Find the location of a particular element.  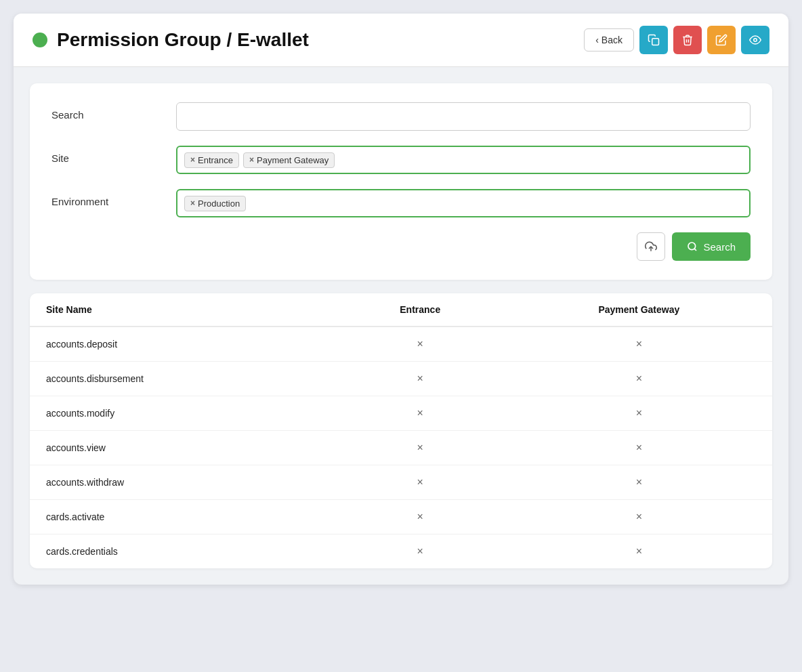

delete-icon is located at coordinates (688, 40).